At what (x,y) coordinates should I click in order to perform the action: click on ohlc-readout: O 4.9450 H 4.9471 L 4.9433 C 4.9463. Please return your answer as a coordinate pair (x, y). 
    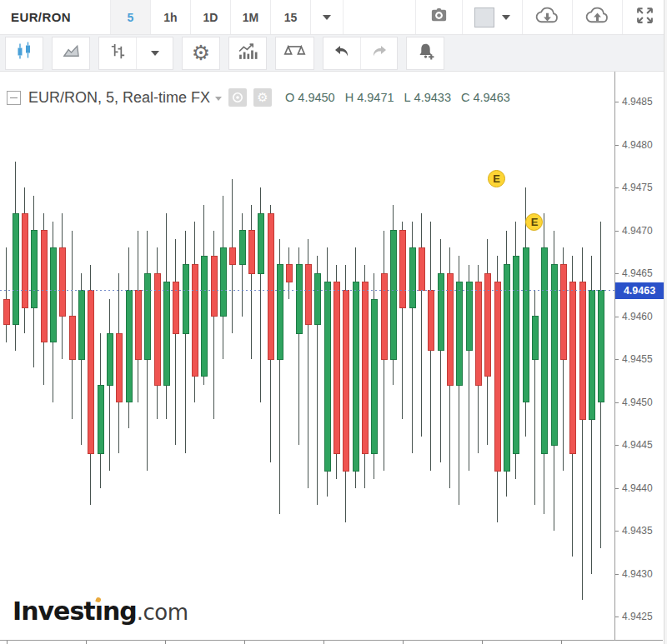
    Looking at the image, I should click on (398, 97).